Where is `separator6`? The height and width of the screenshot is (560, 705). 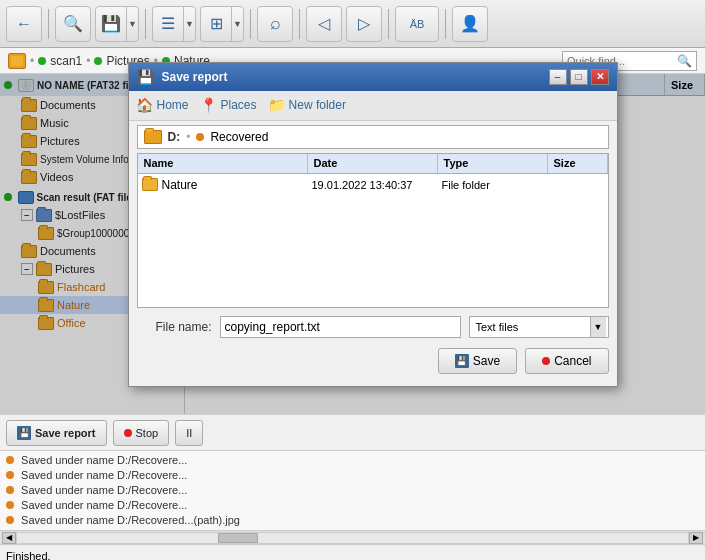 separator6 is located at coordinates (446, 24).